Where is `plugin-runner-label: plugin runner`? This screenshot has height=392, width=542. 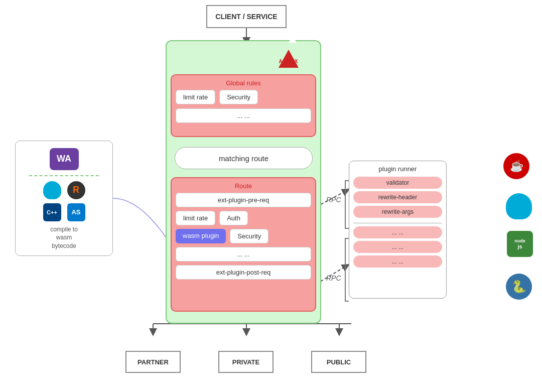 plugin-runner-label: plugin runner is located at coordinates (397, 169).